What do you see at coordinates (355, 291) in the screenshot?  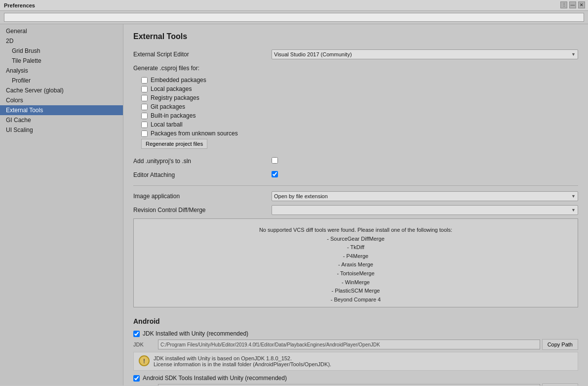 I see `vcs-tool-7: - PlasticSCM Merge` at bounding box center [355, 291].